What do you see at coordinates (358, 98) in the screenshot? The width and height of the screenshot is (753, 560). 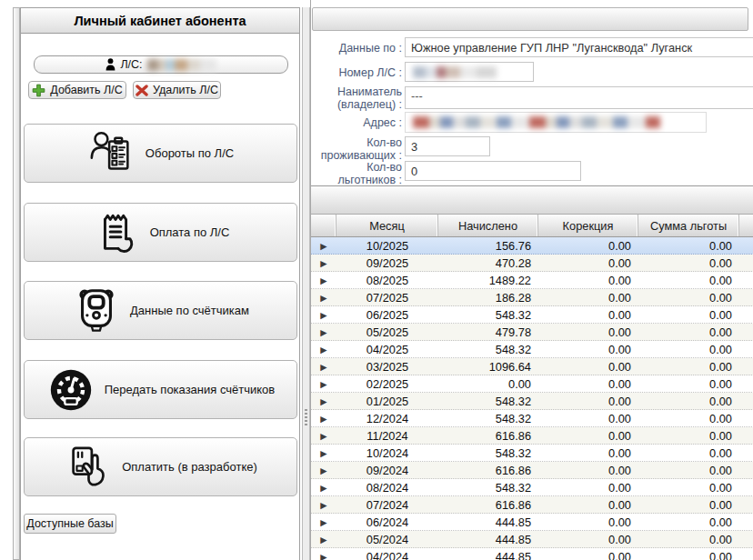 I see `tenant-label: Наниматель (владелец) :` at bounding box center [358, 98].